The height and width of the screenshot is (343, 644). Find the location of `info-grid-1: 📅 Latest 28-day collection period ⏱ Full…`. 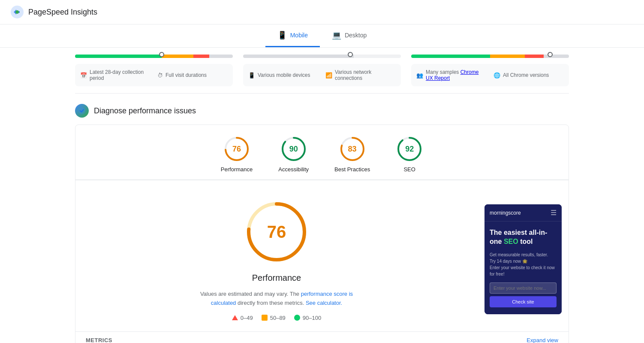

info-grid-1: 📅 Latest 28-day collection period ⏱ Full… is located at coordinates (154, 75).